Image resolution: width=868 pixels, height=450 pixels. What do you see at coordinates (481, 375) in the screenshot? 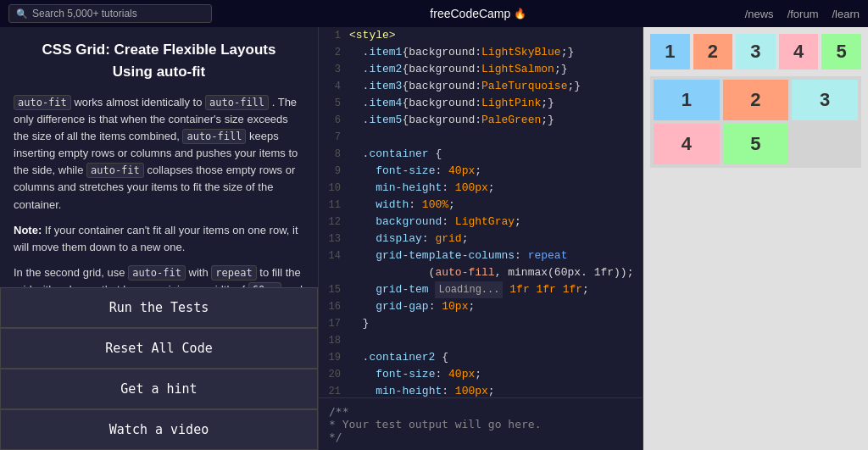
I see `code-line-20: 20 font-size: 40px;` at bounding box center [481, 375].